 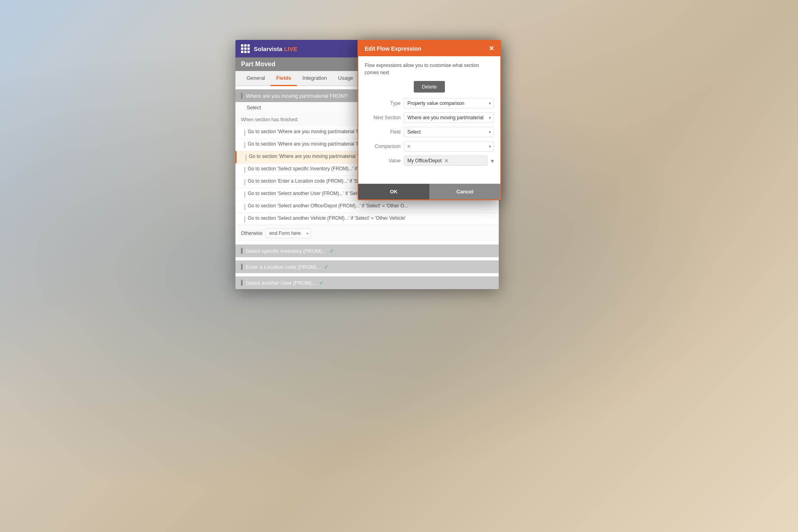 What do you see at coordinates (383, 146) in the screenshot?
I see `comparison-label: Comparison` at bounding box center [383, 146].